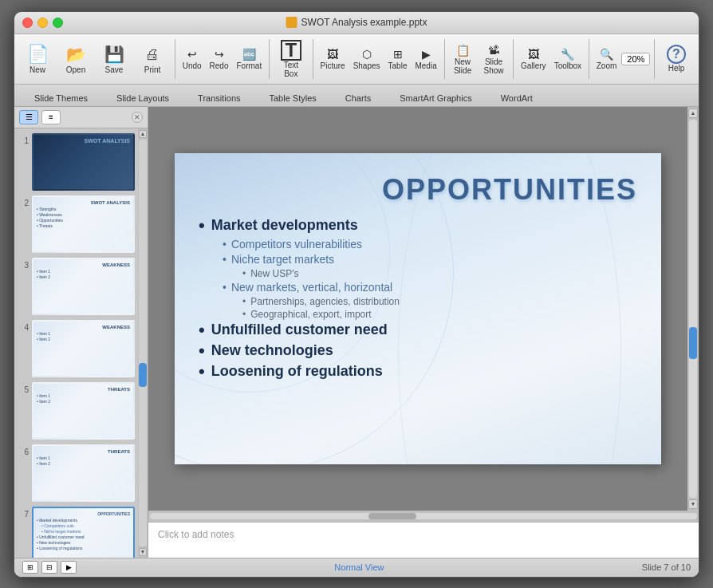  I want to click on slide-thumb-3: 3 WEAKNESS • Item 1 • Item 2, so click(77, 286).